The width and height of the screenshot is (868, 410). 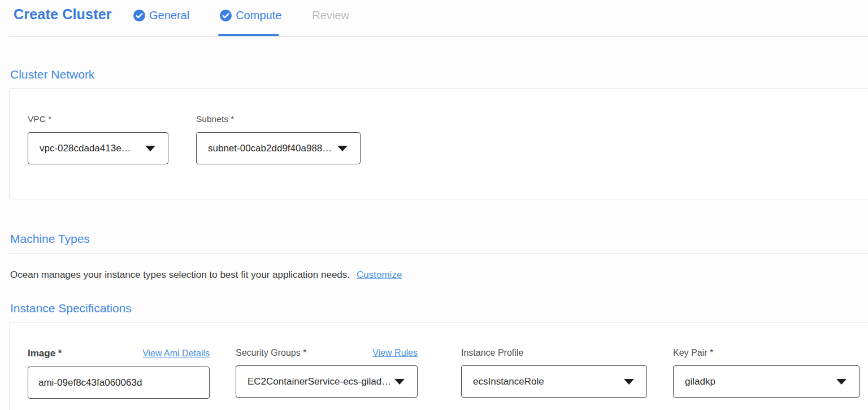 What do you see at coordinates (700, 382) in the screenshot?
I see `key-pair-selected-value: giladkp` at bounding box center [700, 382].